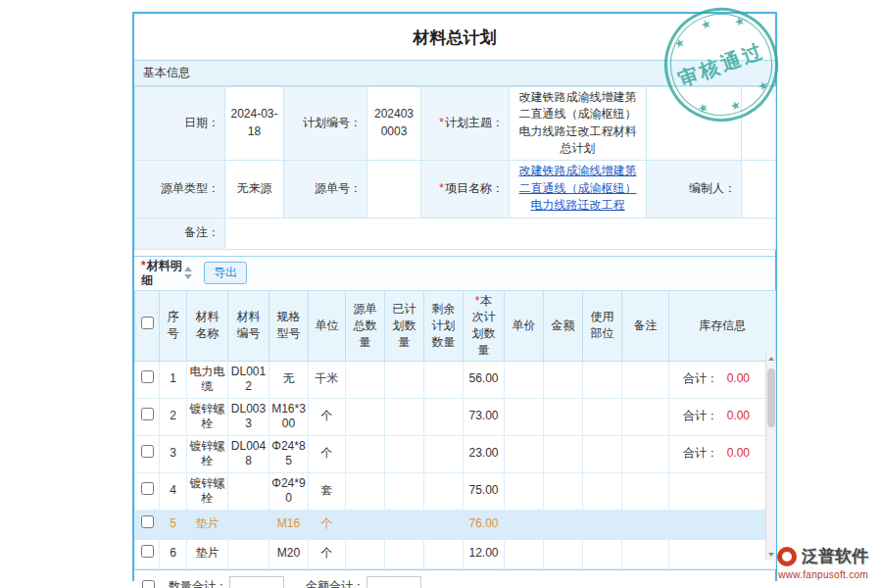 The width and height of the screenshot is (882, 588). Describe the element at coordinates (249, 454) in the screenshot. I see `cell-code: DL0048` at that location.